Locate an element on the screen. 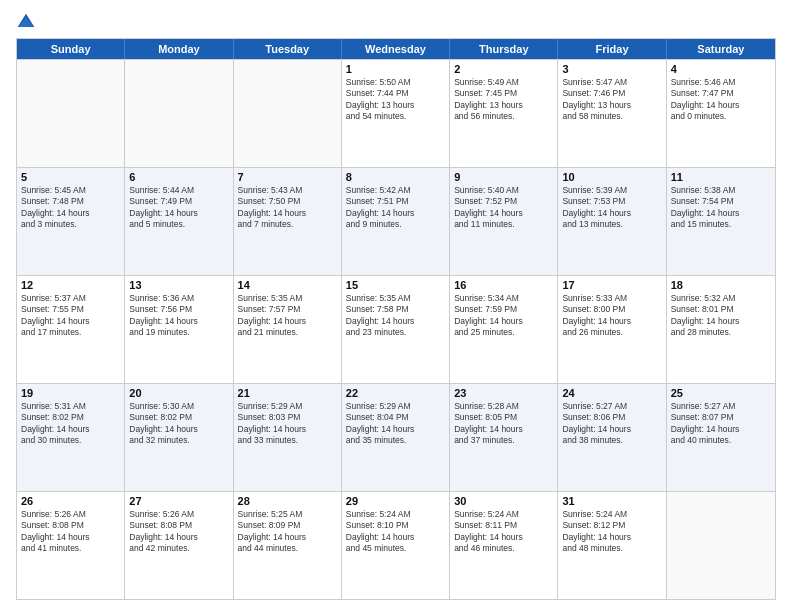  day-cell-19: 19Sunrise: 5:31 AM Sunset: 8:02 PM Dayli… is located at coordinates (71, 438).